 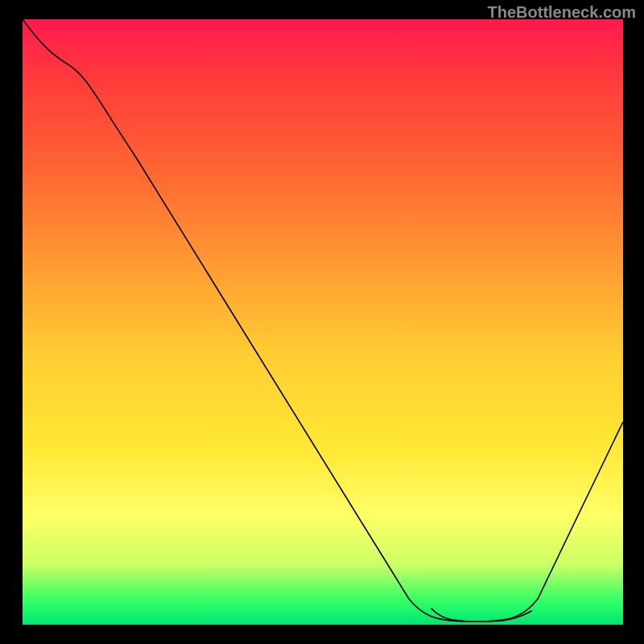 What do you see at coordinates (562, 13) in the screenshot?
I see `watermark-text: TheBottleneck.com` at bounding box center [562, 13].